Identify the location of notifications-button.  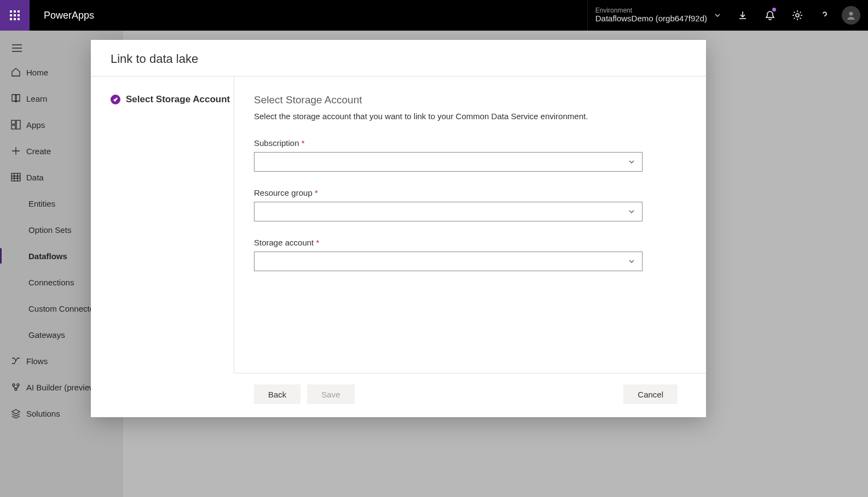
(770, 15).